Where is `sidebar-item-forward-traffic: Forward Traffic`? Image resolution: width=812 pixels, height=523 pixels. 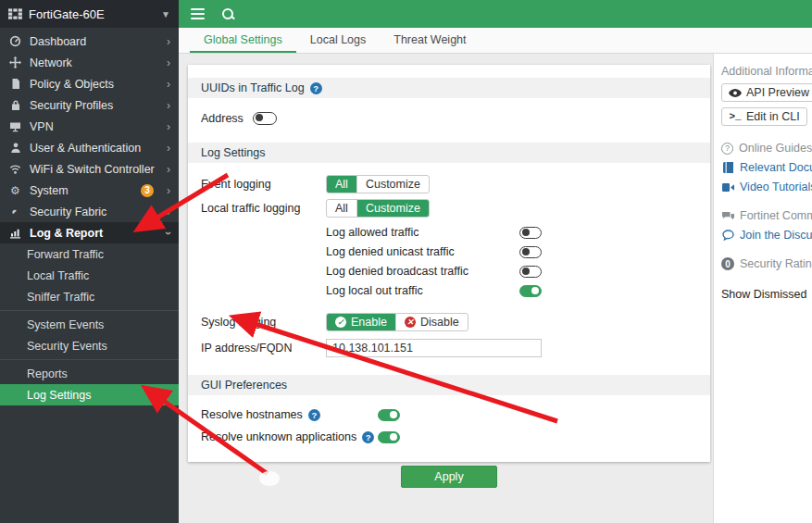 sidebar-item-forward-traffic: Forward Traffic is located at coordinates (89, 254).